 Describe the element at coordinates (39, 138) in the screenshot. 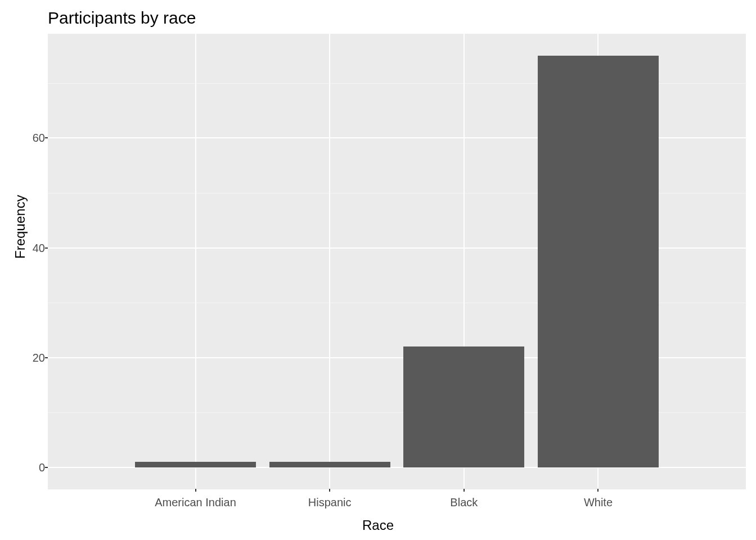

I see `y-tick-label: 60` at that location.